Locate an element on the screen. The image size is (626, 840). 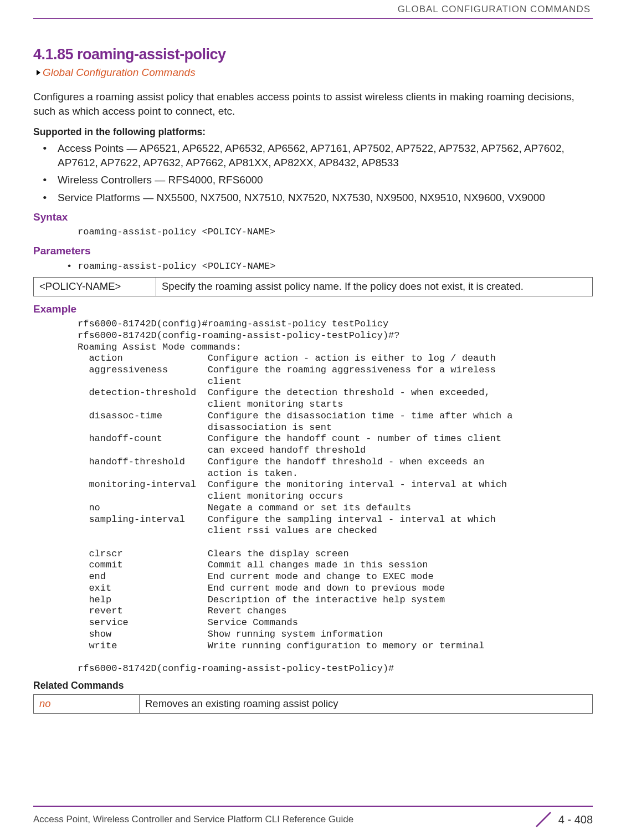
table-row: <POLICY-NAME> Specify the roaming assist… is located at coordinates (314, 287).